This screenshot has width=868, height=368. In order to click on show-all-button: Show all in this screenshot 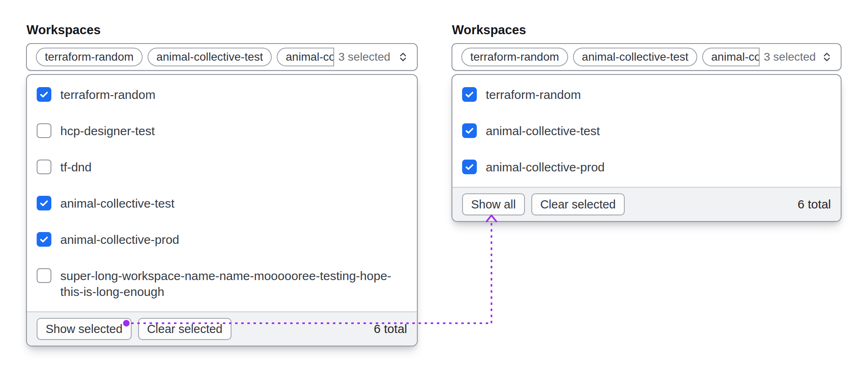, I will do `click(493, 204)`.